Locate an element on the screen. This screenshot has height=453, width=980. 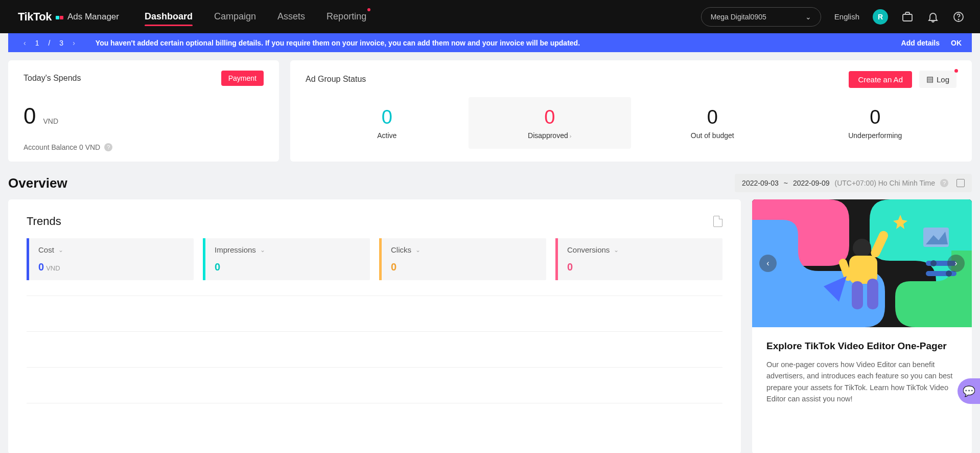
overview-title: Overview is located at coordinates (38, 183).